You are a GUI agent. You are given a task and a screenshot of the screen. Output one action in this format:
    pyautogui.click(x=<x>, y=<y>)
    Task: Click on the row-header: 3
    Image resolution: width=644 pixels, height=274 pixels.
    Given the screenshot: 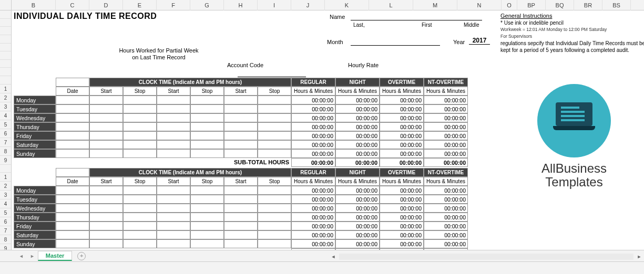 What is the action you would take?
    pyautogui.click(x=5, y=195)
    